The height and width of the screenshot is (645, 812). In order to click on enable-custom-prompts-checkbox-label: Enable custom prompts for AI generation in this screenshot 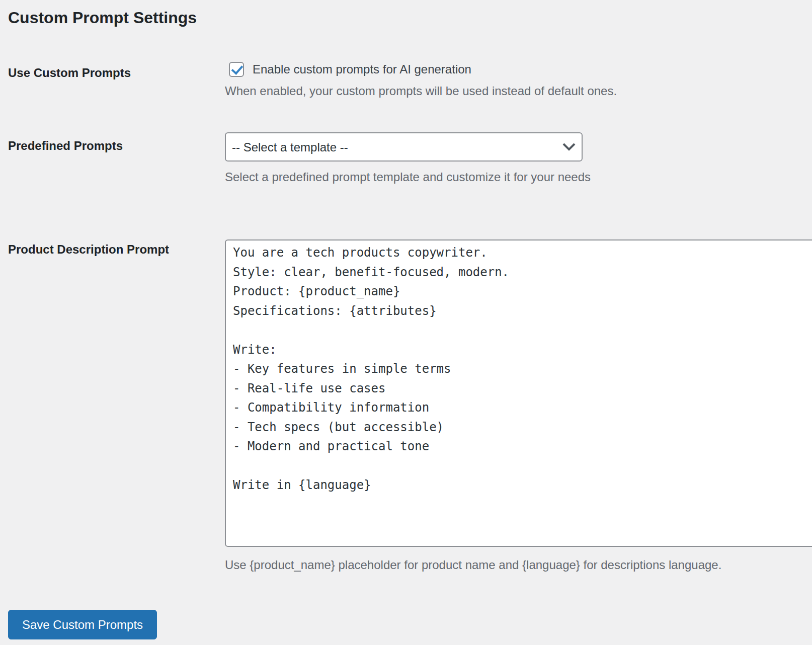, I will do `click(362, 69)`.